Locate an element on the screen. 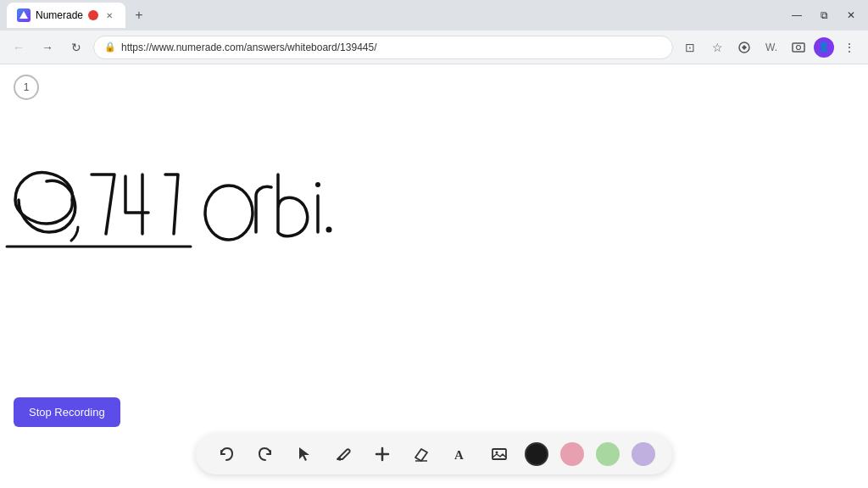  address-bar-row: ← → ↻ 🔒 https://www.numerade.com/answers… is located at coordinates (434, 47).